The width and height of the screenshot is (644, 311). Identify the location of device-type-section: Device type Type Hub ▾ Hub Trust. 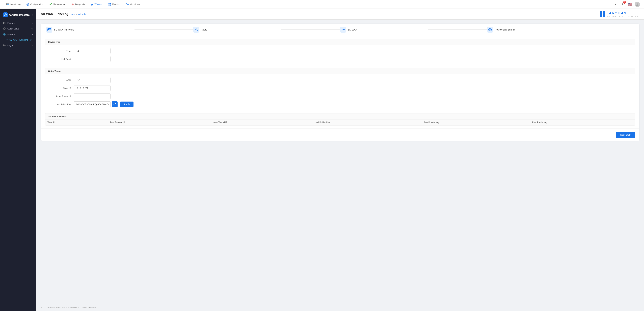
(340, 52).